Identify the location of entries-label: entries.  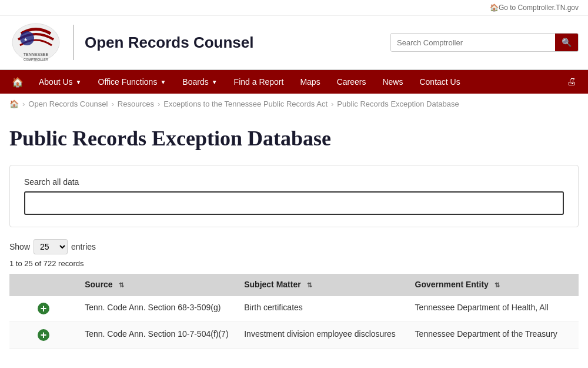
(83, 247).